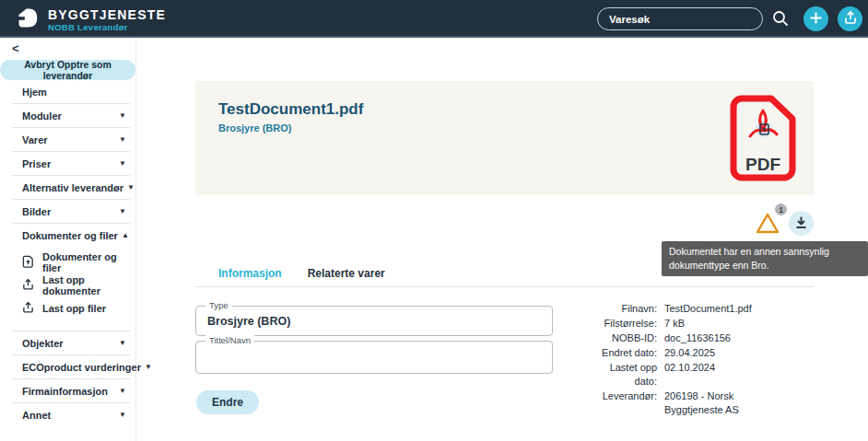 The width and height of the screenshot is (868, 441). Describe the element at coordinates (434, 18) in the screenshot. I see `app-header: BYGGTJENESTE NOBB Leverandør` at that location.